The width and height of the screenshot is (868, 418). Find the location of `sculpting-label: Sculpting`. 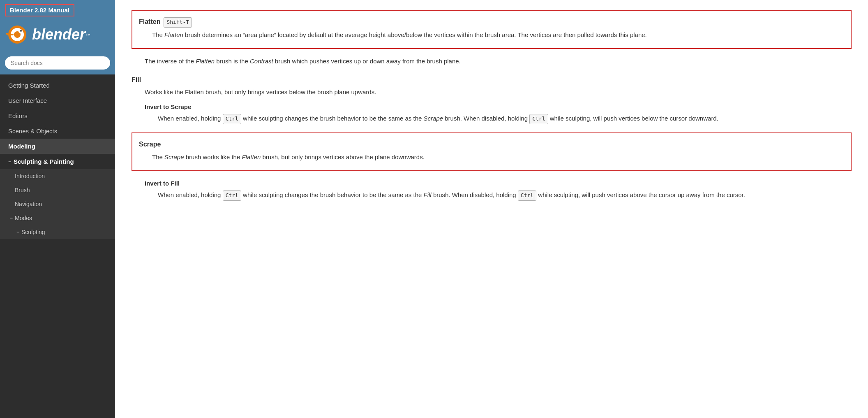

sculpting-label: Sculpting is located at coordinates (33, 232).